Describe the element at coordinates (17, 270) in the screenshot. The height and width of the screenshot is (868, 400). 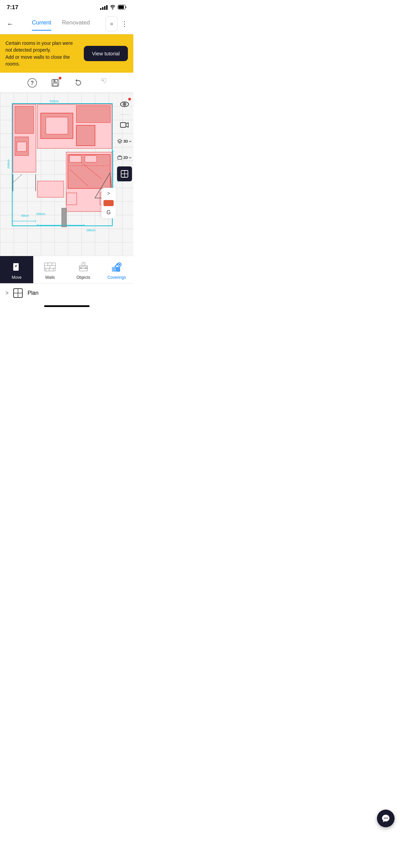
I see `nav-item-move: Move` at that location.